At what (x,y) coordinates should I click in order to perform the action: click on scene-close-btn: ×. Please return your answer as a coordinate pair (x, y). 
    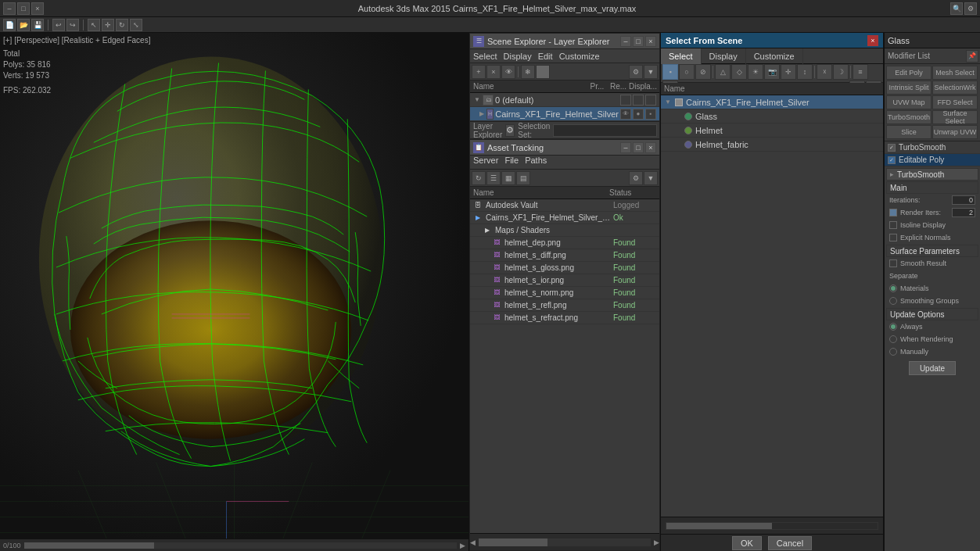
    Looking at the image, I should click on (873, 41).